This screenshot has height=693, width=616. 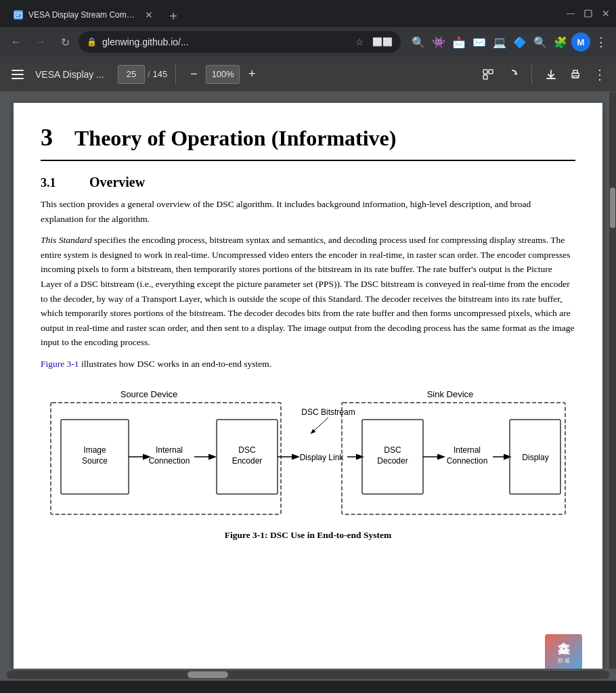 I want to click on zoom-in-button: +, so click(x=252, y=74).